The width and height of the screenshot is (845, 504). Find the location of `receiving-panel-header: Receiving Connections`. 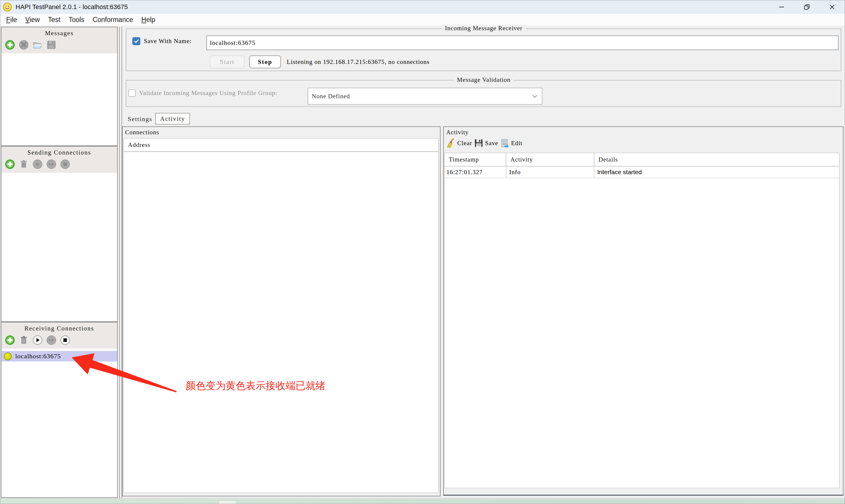

receiving-panel-header: Receiving Connections is located at coordinates (59, 336).